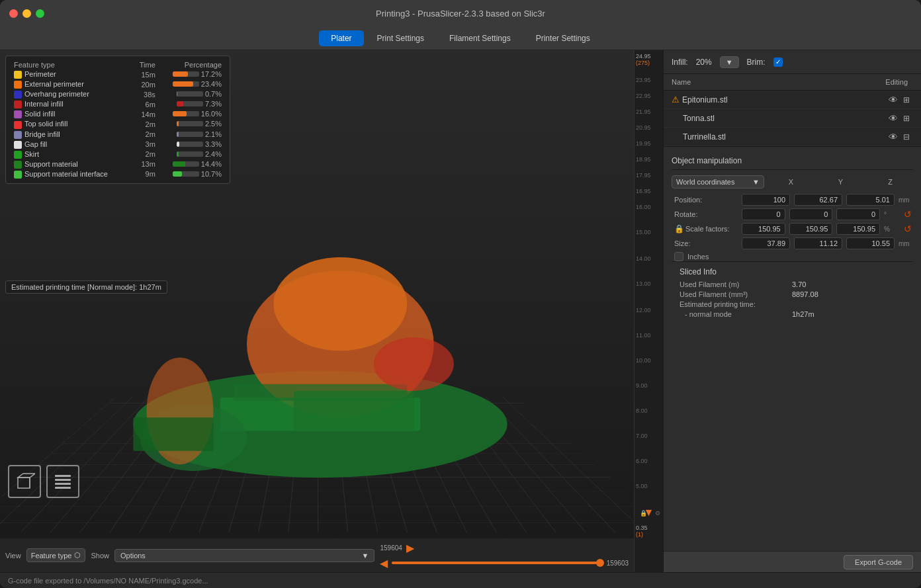 This screenshot has height=588, width=921. I want to click on slider-left-arrow: ◀, so click(384, 564).